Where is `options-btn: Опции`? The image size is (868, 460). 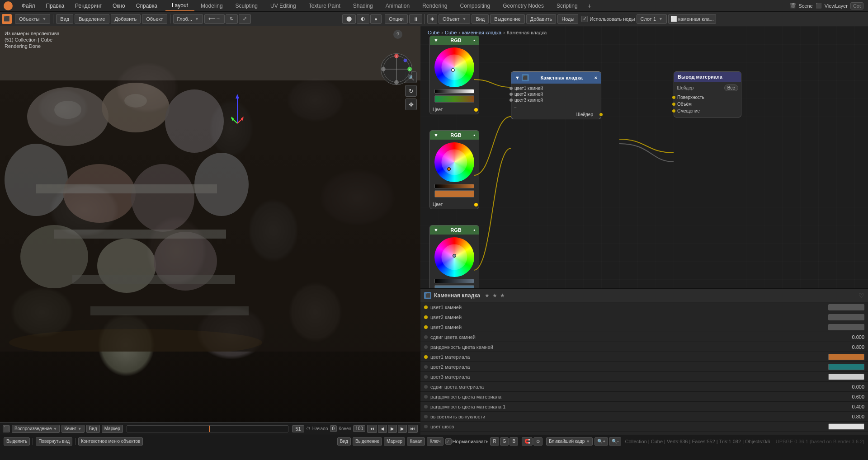 options-btn: Опции is located at coordinates (396, 19).